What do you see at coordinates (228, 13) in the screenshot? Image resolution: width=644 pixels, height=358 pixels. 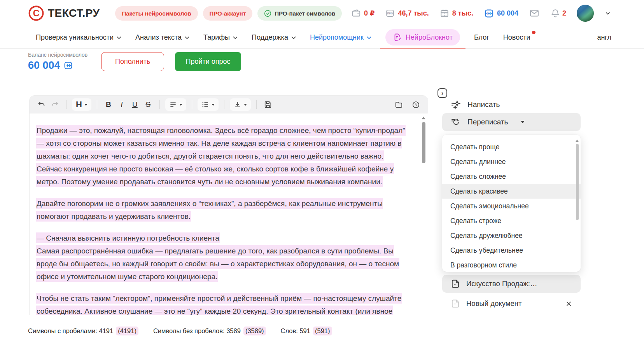 I see `badge-pro-account: ПРО-аккаунт` at bounding box center [228, 13].